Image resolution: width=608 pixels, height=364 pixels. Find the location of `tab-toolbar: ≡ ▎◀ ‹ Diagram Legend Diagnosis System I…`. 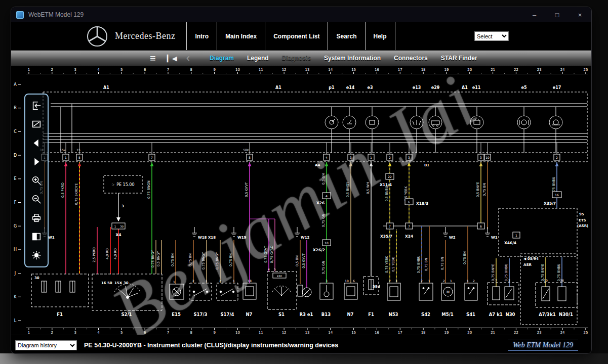

tab-toolbar: ≡ ▎◀ ‹ Diagram Legend Diagnosis System I… is located at coordinates (301, 58).